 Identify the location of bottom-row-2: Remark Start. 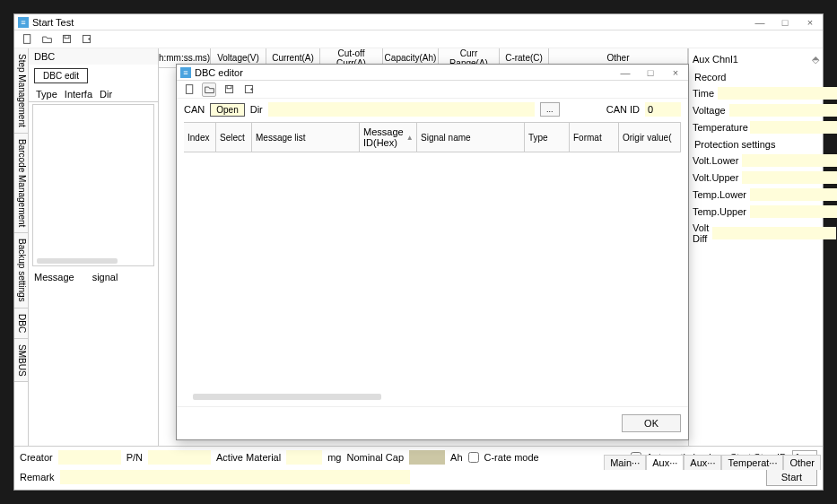
(418, 477).